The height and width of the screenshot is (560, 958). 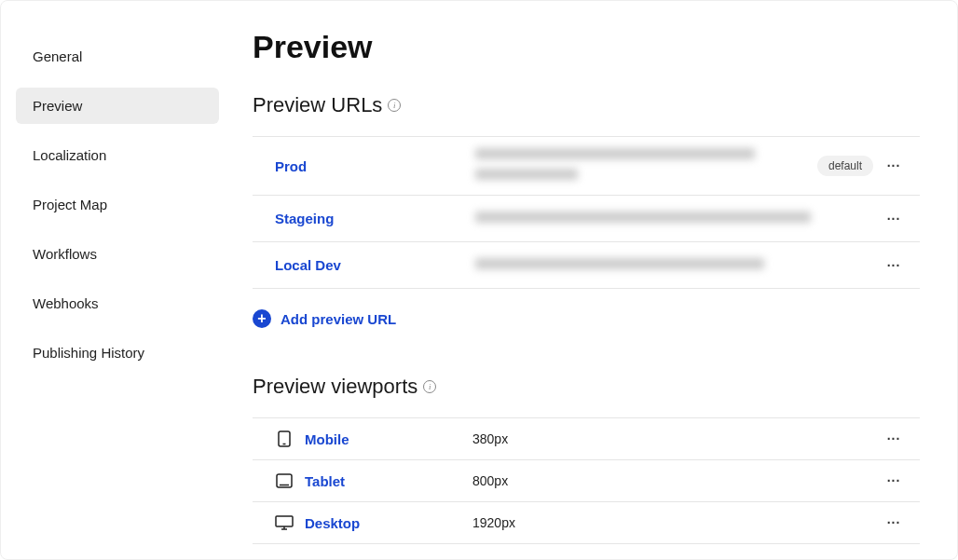 I want to click on sidebar-item-webhooks: Webhooks, so click(x=117, y=304).